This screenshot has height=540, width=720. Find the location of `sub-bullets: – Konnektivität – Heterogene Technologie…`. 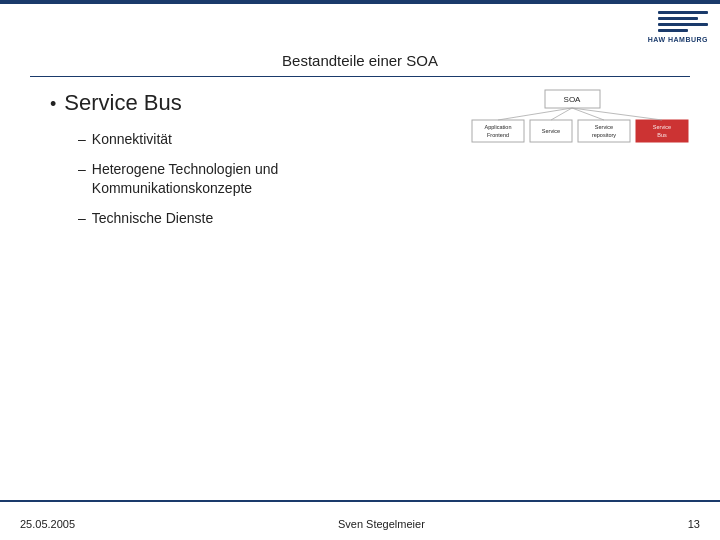

sub-bullets: – Konnektivität – Heterogene Technologie… is located at coordinates (259, 179).